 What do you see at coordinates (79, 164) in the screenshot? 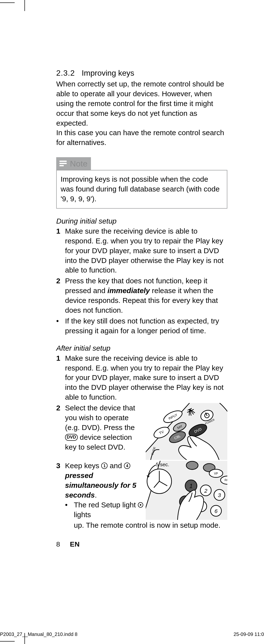
I see `note-label: Note` at bounding box center [79, 164].